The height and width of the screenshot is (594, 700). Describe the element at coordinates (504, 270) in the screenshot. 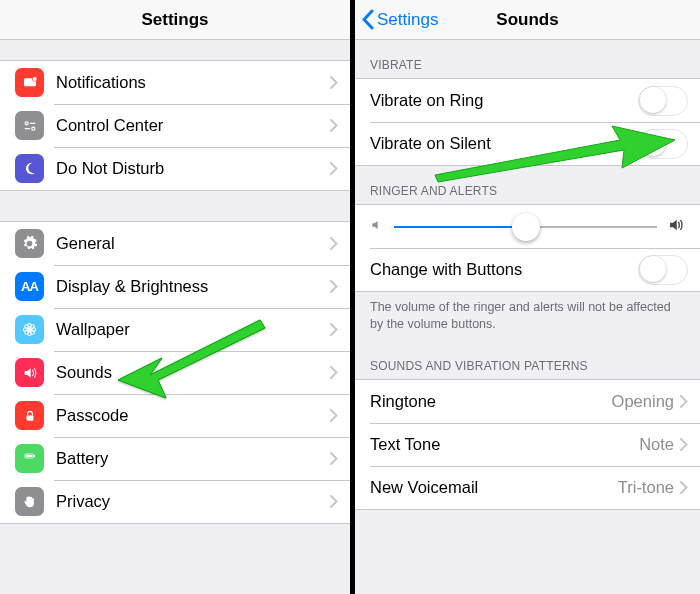

I see `row-label: Change with Buttons` at that location.